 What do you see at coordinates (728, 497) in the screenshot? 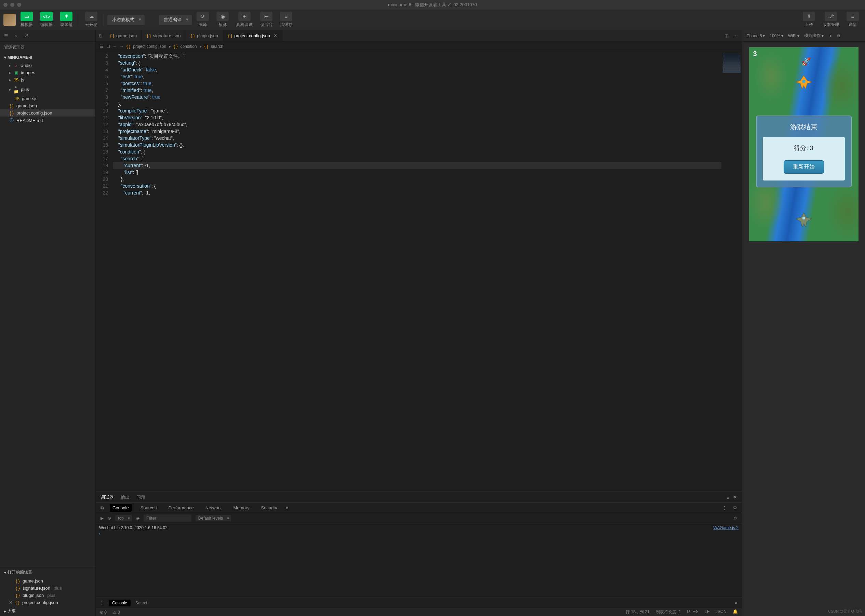
I see `panel-collapse-icon: ▴` at bounding box center [728, 497].